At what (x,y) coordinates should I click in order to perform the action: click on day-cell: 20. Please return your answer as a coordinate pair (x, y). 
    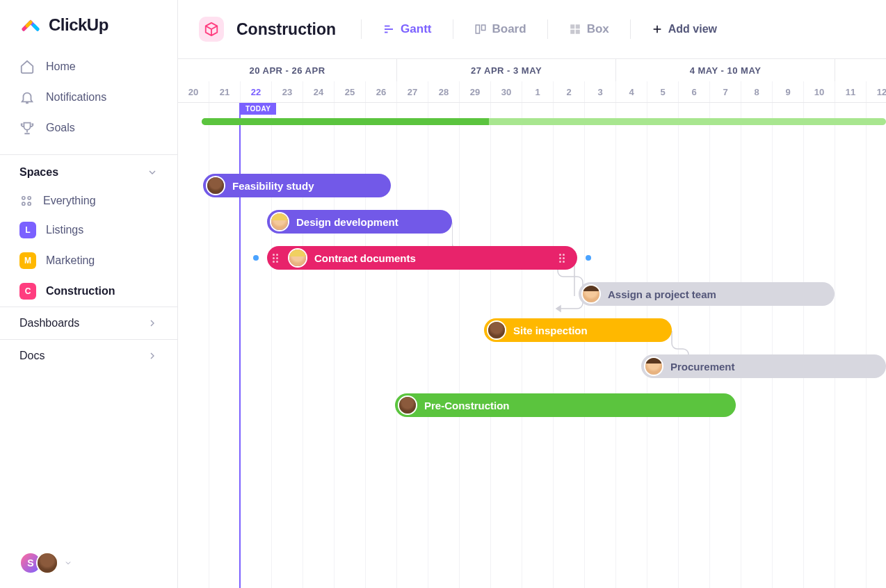
    Looking at the image, I should click on (193, 92).